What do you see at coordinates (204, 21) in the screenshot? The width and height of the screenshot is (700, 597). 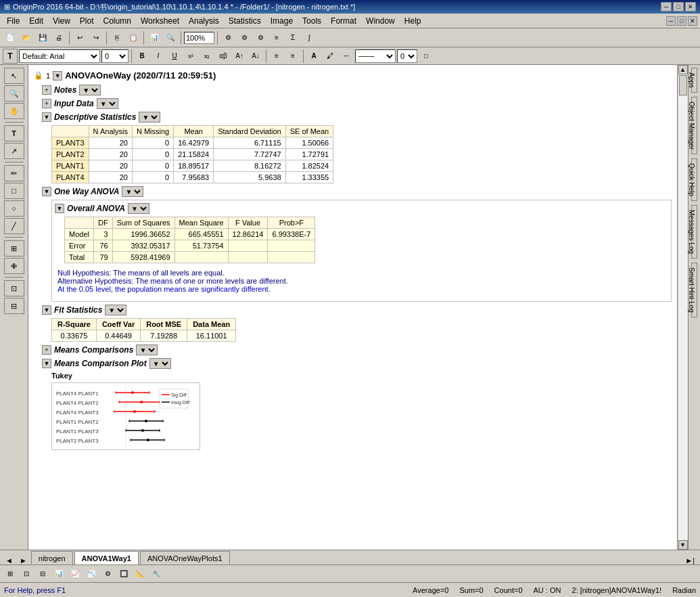 I see `menu-analysis: Analysis` at bounding box center [204, 21].